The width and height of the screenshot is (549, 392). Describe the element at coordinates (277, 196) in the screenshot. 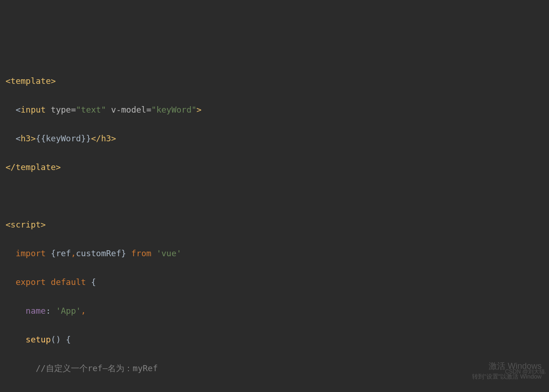

I see `code-line` at that location.